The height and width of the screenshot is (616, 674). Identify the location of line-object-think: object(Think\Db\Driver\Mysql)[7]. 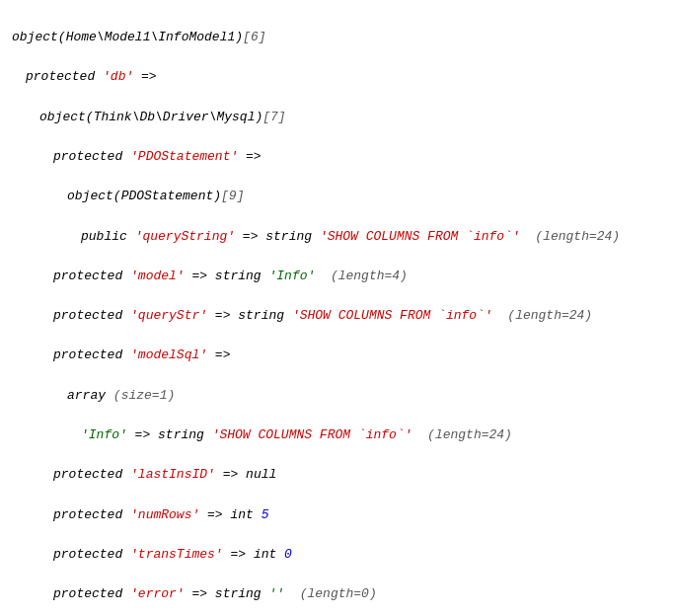
(337, 117).